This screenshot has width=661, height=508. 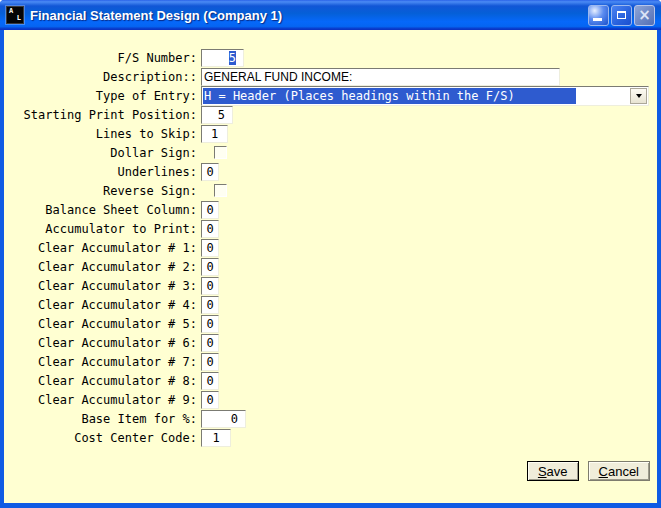 I want to click on clear-accumulator-2-label: Clear Accumulator # 2:, so click(x=100, y=267).